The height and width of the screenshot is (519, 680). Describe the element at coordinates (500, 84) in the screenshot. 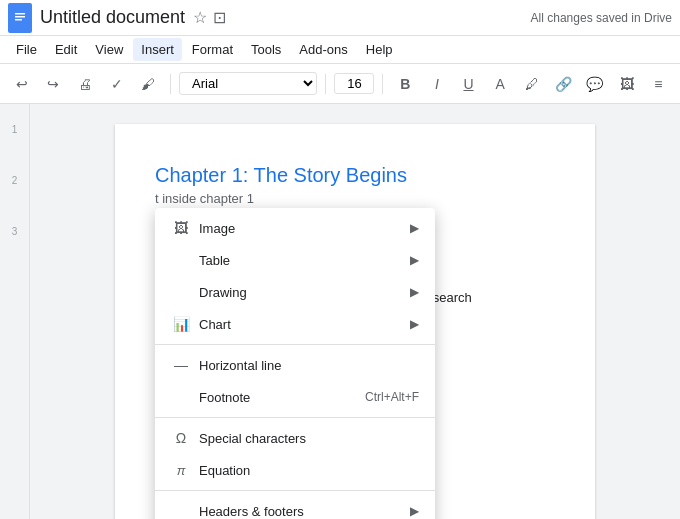

I see `text-color-button: A` at that location.